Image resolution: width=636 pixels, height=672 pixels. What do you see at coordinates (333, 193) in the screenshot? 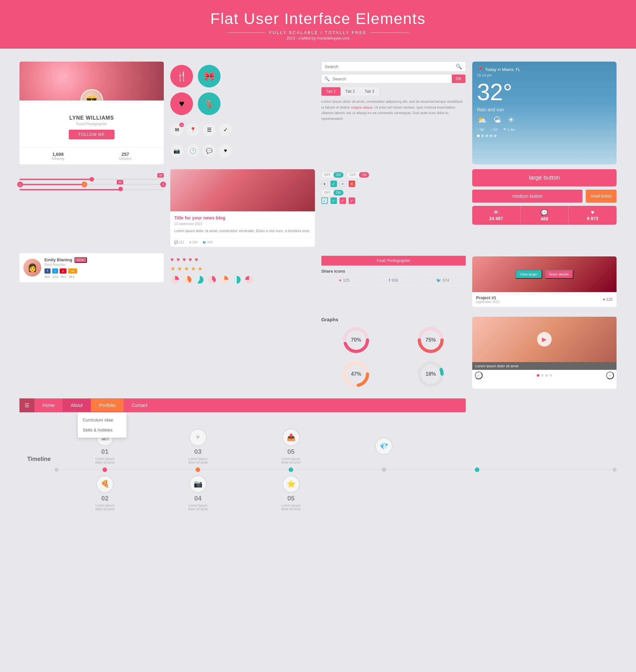
I see `toggle-3: OFF ON` at bounding box center [333, 193].